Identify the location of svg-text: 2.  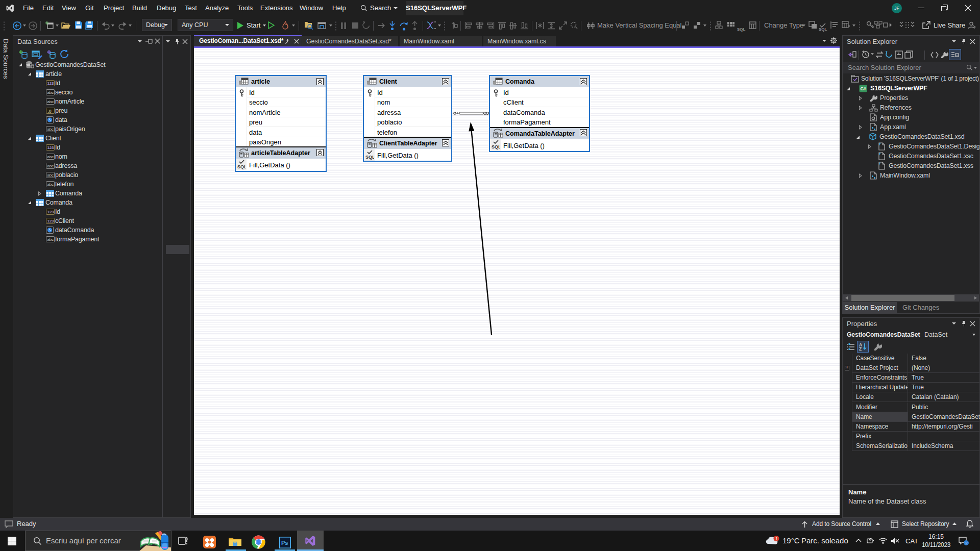
(967, 543).